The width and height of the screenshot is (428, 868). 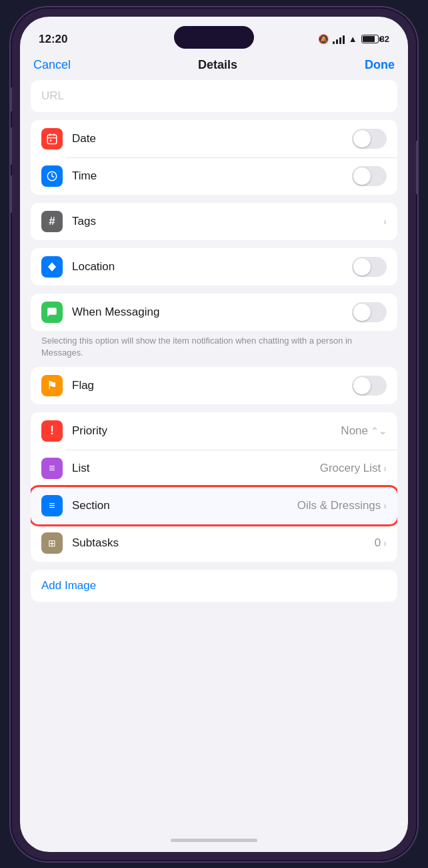 I want to click on flag-label: Flag, so click(x=212, y=386).